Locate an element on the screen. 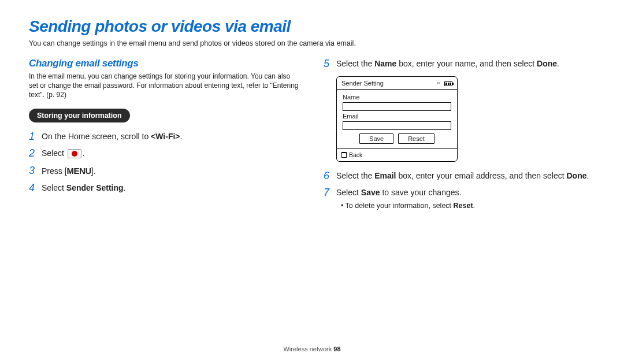 The height and width of the screenshot is (364, 624). email-field is located at coordinates (397, 126).